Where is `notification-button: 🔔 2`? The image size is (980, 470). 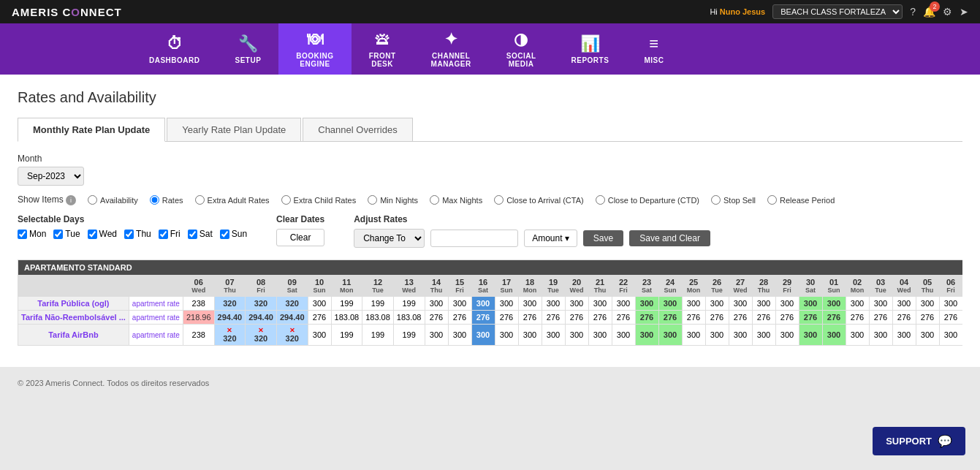 notification-button: 🔔 2 is located at coordinates (930, 12).